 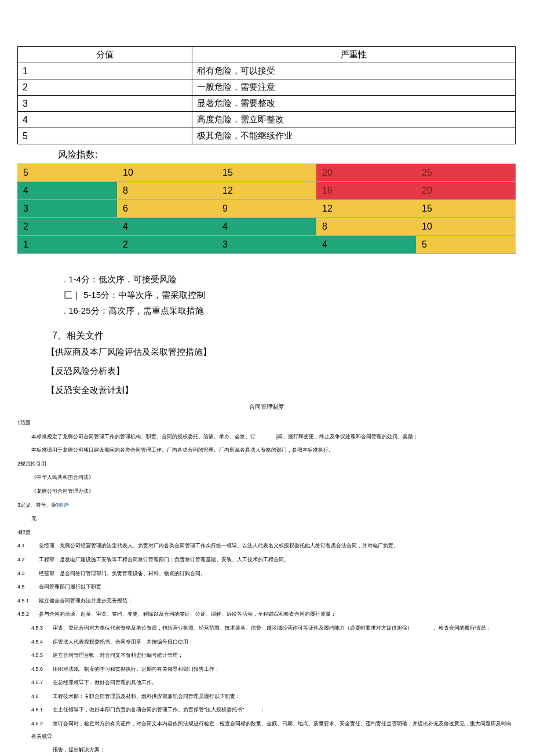 I want to click on clause-number: 4.5.7, so click(x=39, y=683).